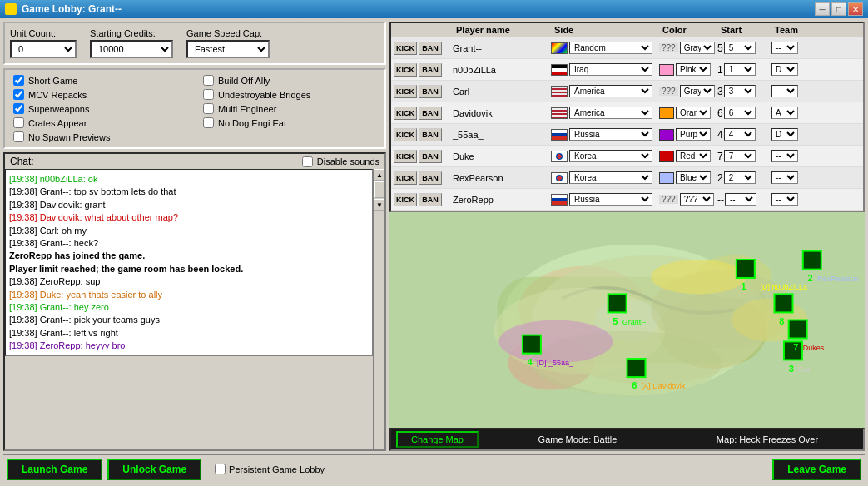 The image size is (868, 486). What do you see at coordinates (379, 175) in the screenshot?
I see `scroll-up-button: ▲` at bounding box center [379, 175].